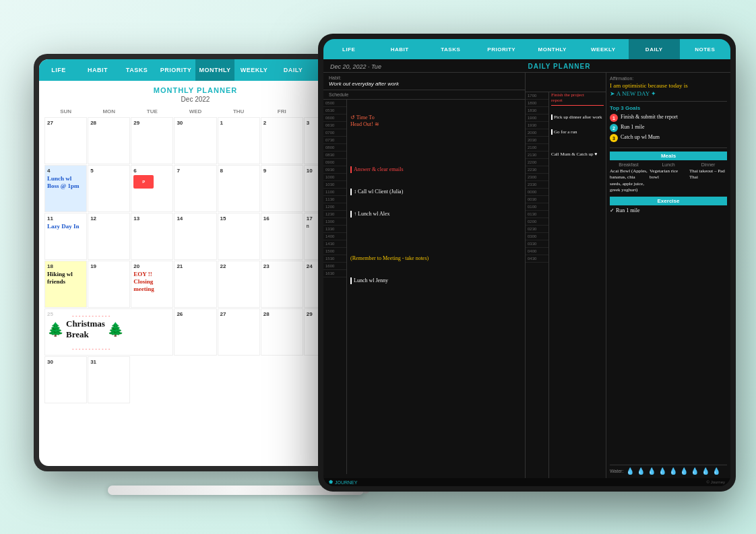  Describe the element at coordinates (335, 259) in the screenshot. I see `time-slot: 1530` at that location.